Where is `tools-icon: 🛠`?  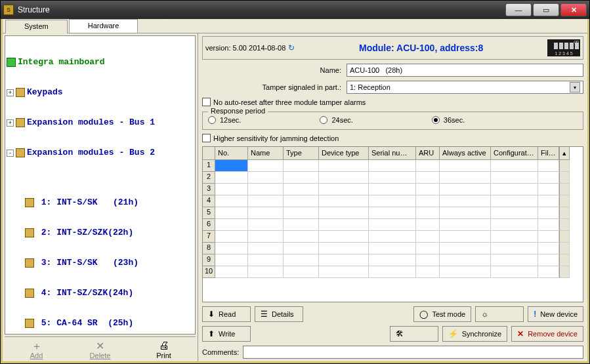
tools-icon: 🛠 is located at coordinates (400, 334).